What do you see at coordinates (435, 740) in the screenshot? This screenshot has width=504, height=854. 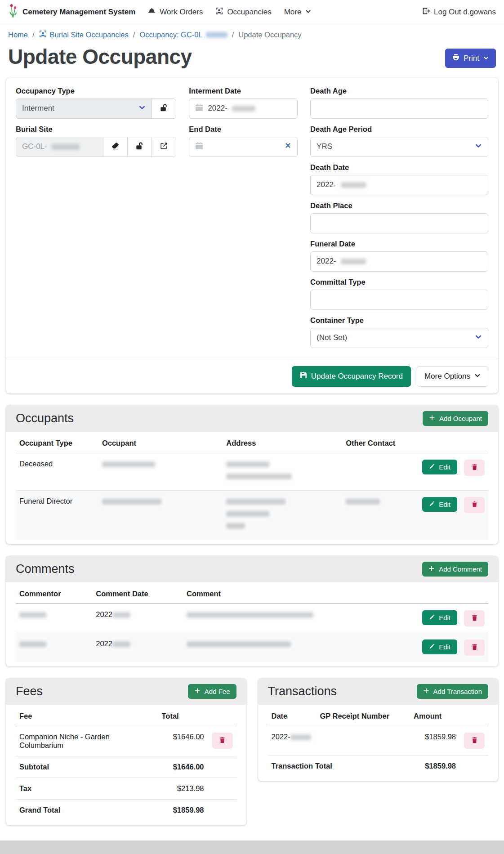 I see `amount-cell: $1859.98` at bounding box center [435, 740].